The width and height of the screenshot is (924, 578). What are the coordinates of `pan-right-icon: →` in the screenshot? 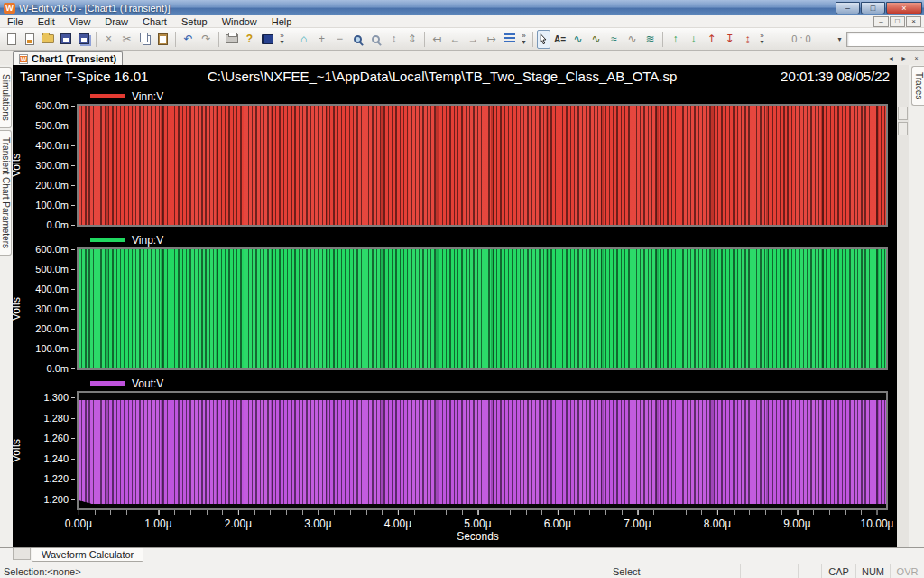 It's located at (473, 39).